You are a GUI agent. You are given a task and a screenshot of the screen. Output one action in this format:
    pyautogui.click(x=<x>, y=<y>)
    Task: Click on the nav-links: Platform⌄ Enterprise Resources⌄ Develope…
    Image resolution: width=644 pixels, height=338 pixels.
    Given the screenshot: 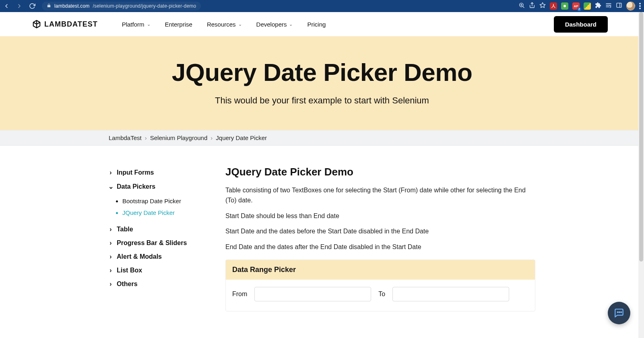 What is the action you would take?
    pyautogui.click(x=224, y=24)
    